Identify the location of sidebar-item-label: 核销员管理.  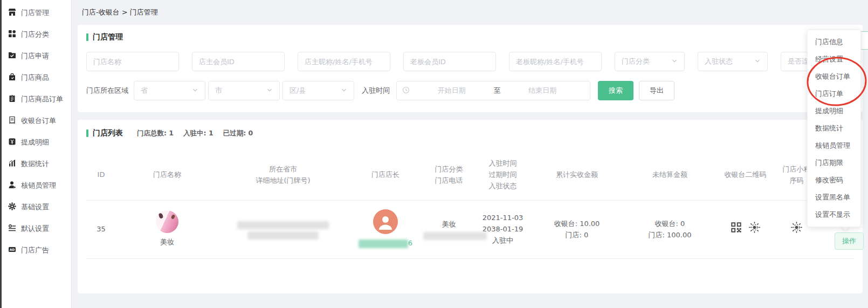
(39, 186).